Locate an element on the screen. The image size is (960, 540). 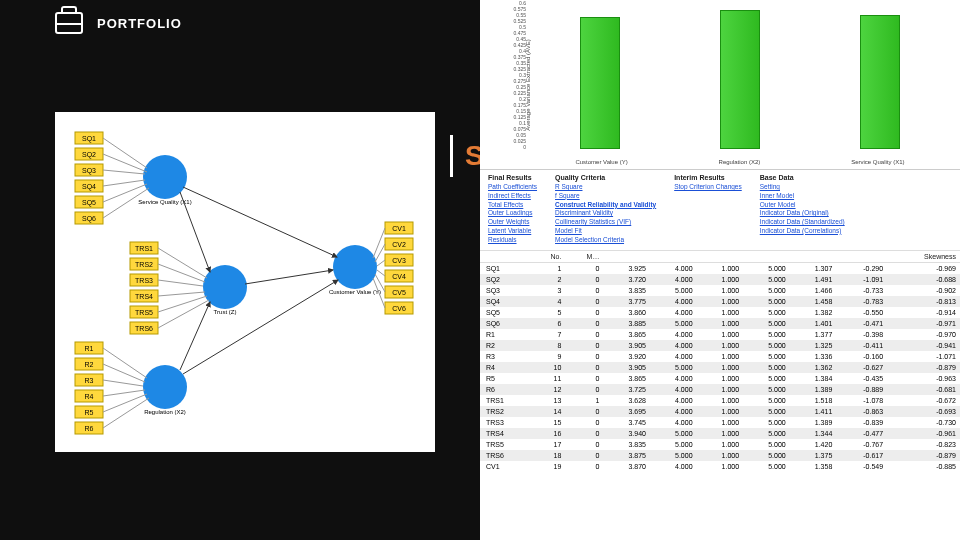
table-row: R51103.8654.0001.0005.0001.384-0.435-0.9… is located at coordinates (720, 378).